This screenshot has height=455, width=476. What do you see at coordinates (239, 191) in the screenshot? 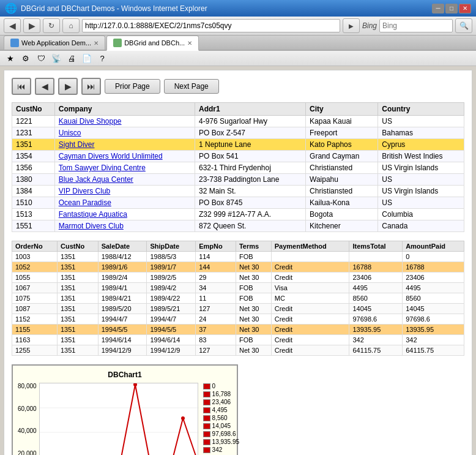
I see `customer-row: 1384 VIP Divers Club 32 Main St. Christi…` at bounding box center [239, 191].